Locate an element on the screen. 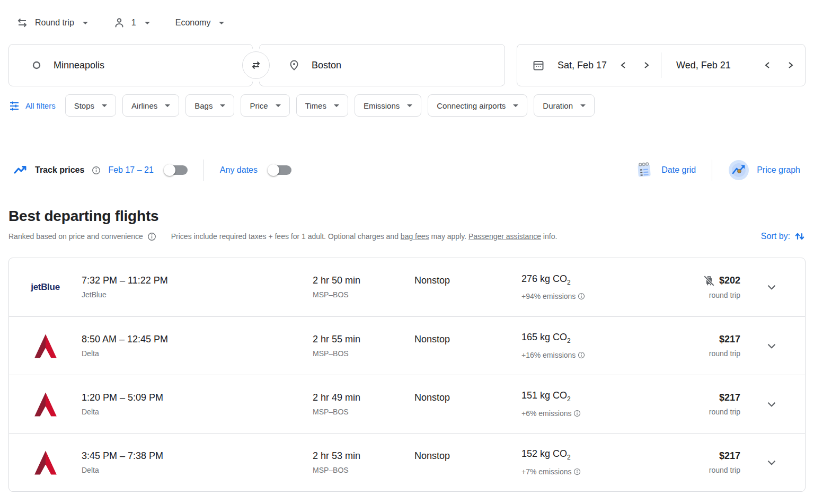  co2-amount: 165 kg CO2 is located at coordinates (582, 339).